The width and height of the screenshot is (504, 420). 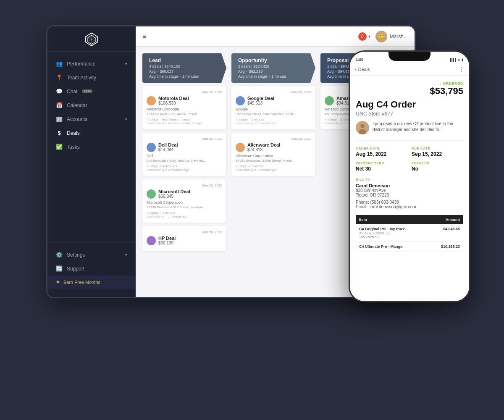 I want to click on phone-body: › ORDERED $53,795 Aug C4 Order GNC Store…, so click(x=410, y=188).